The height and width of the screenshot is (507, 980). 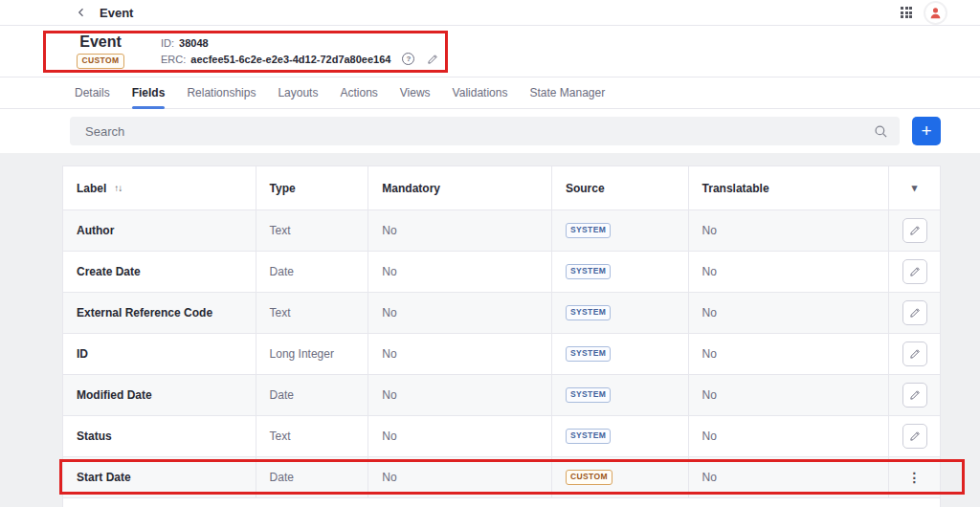 What do you see at coordinates (149, 93) in the screenshot?
I see `tab-fields: Fields` at bounding box center [149, 93].